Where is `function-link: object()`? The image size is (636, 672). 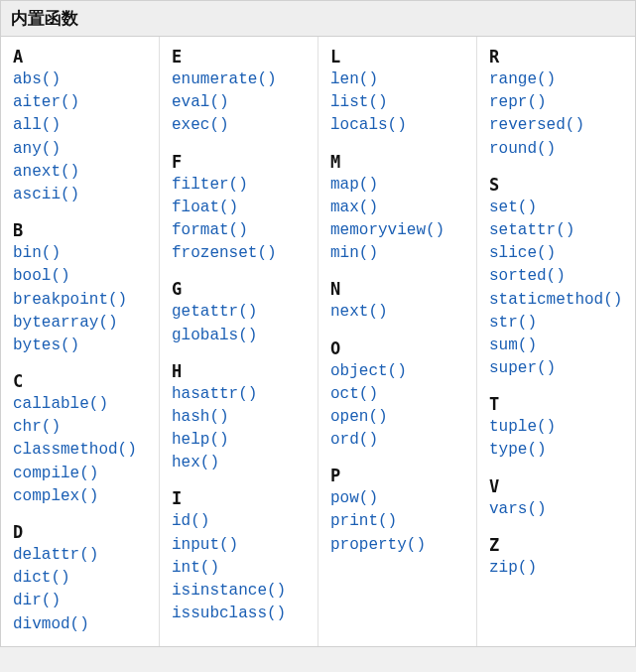 function-link: object() is located at coordinates (401, 371).